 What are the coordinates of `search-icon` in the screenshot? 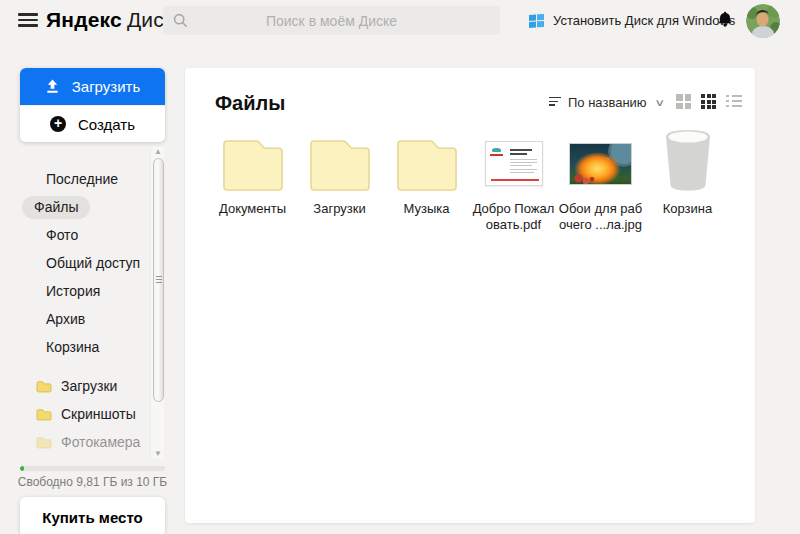 It's located at (180, 20).